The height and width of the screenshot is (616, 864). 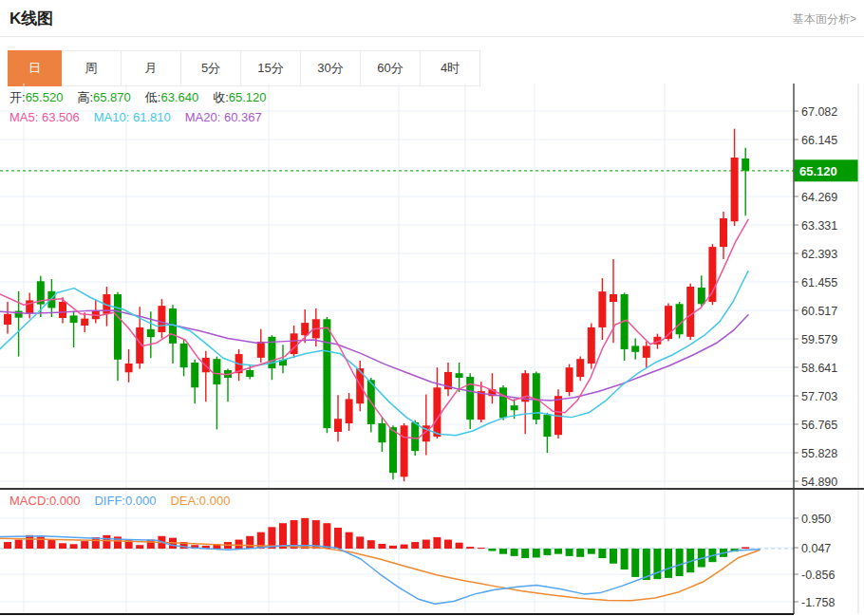 I want to click on dea-readout: DEA:0.000, so click(x=199, y=501).